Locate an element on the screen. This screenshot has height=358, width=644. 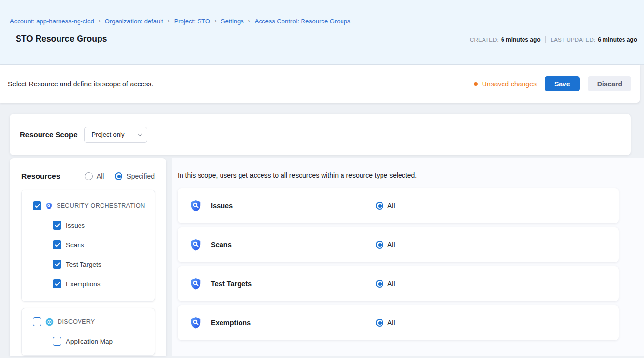
tree-item-application-map: Application Map is located at coordinates (103, 341).